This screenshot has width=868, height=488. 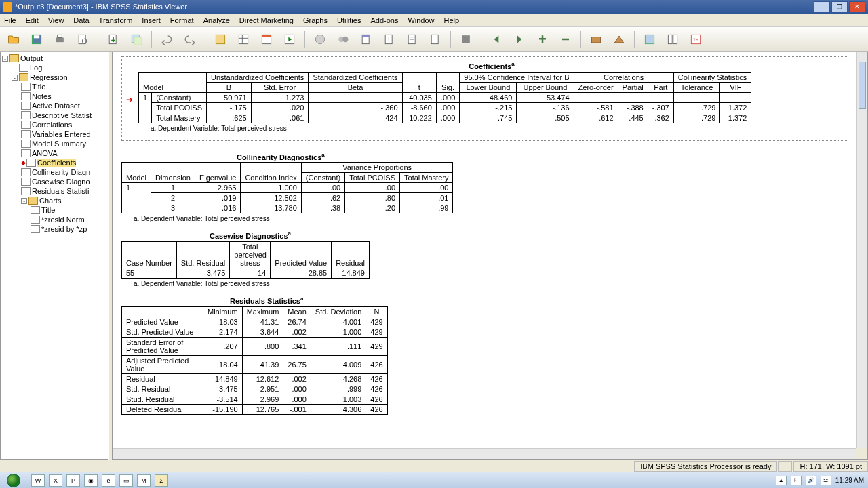 I want to click on scrollbar-horizontal, so click(x=485, y=453).